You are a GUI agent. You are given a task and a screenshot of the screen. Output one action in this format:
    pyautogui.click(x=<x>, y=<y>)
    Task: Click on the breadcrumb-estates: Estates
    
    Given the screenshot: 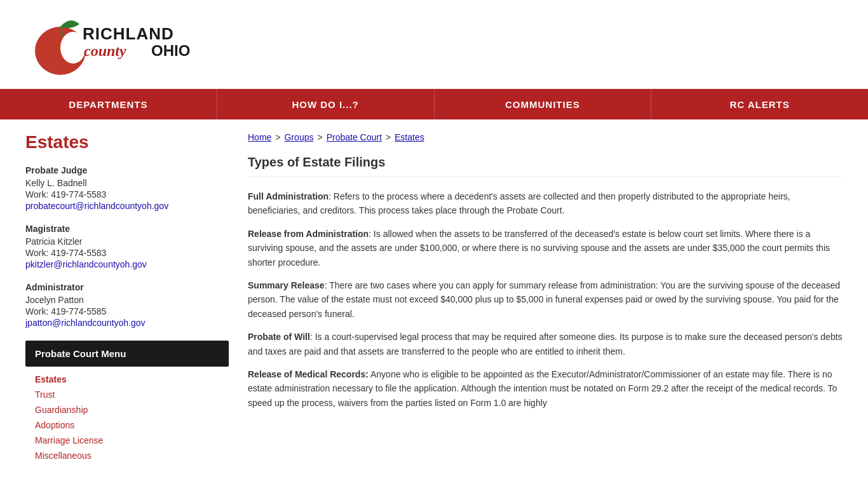 What is the action you would take?
    pyautogui.click(x=409, y=137)
    